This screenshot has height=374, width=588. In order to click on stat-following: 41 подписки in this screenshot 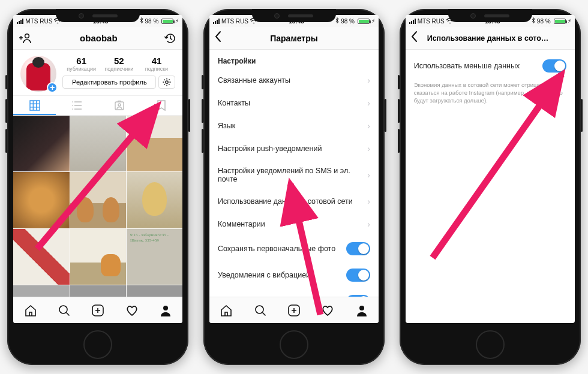, I will do `click(157, 64)`.